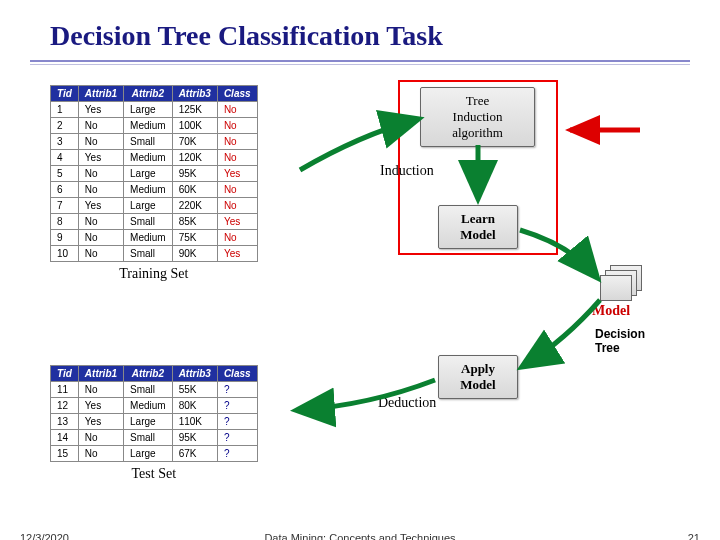 The image size is (720, 540). What do you see at coordinates (407, 403) in the screenshot?
I see `deduction-label: Deduction` at bounding box center [407, 403].